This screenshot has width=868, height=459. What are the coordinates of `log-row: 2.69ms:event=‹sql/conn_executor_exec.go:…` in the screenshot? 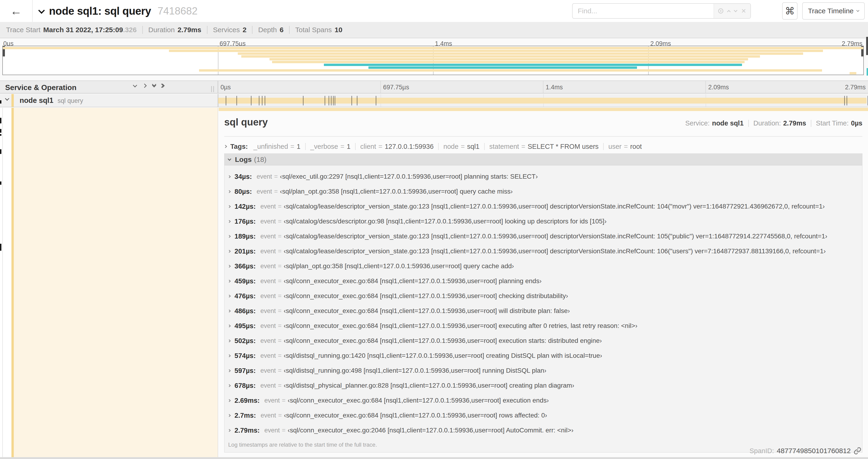 It's located at (543, 400).